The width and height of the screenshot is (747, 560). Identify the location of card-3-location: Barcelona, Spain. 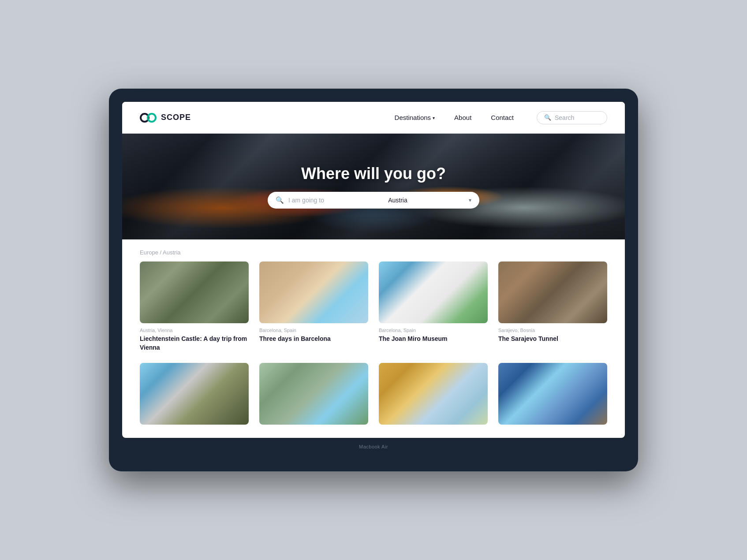
(433, 330).